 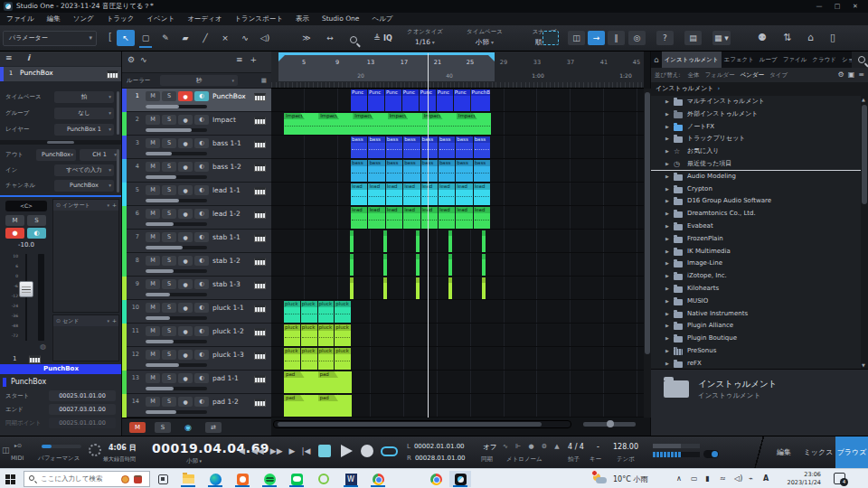 I want to click on arrange-row-PunchBox: PuncPuncPuncPuncPuncPuncPuncPunchB, so click(x=458, y=100).